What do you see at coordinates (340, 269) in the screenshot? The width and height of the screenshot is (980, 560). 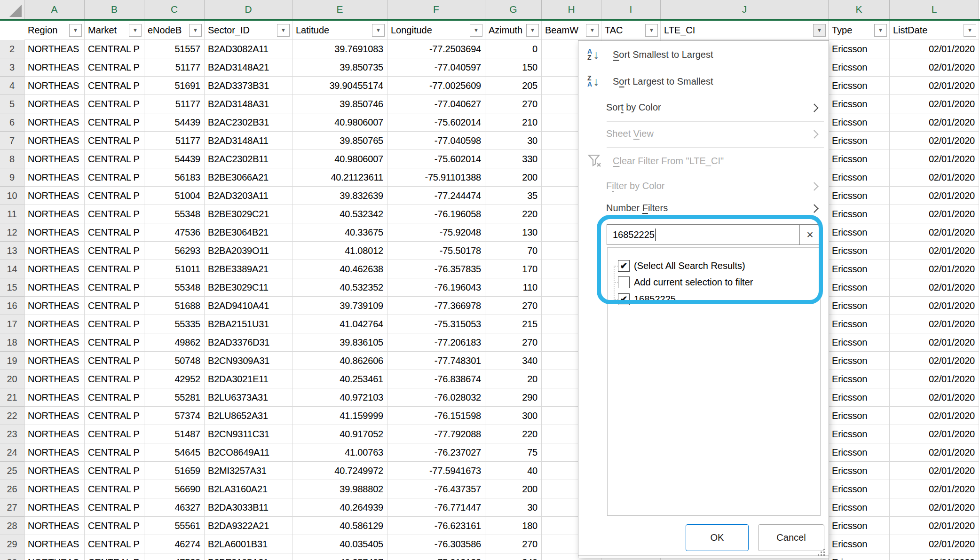 I see `cell-lat: 40.462638` at bounding box center [340, 269].